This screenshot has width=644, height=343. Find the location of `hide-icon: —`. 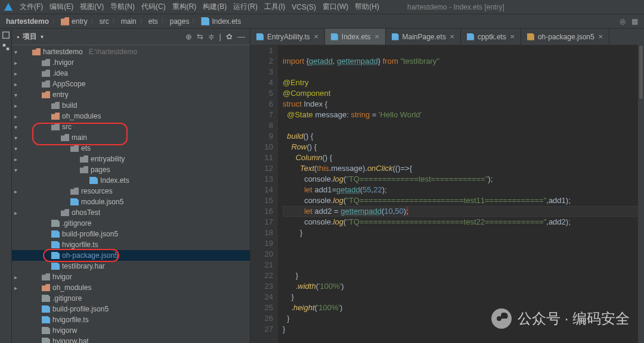

hide-icon: — is located at coordinates (241, 37).